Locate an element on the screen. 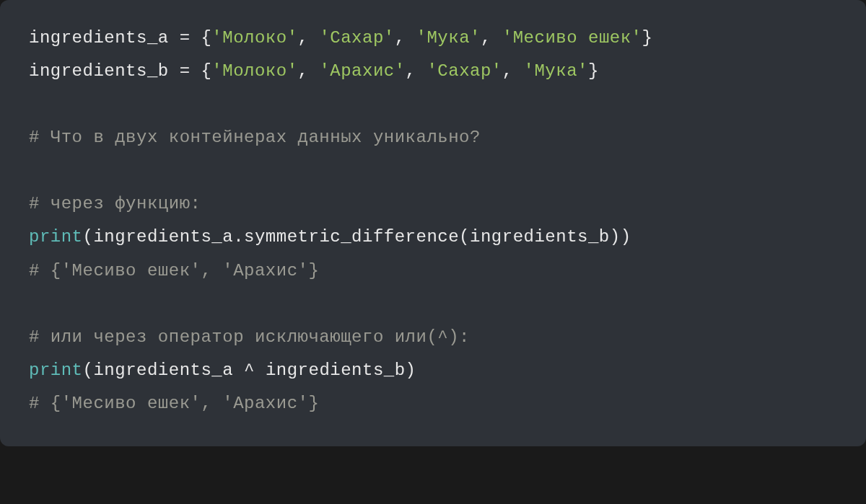 The image size is (866, 504). string-literal: 'Арахис' is located at coordinates (362, 71).